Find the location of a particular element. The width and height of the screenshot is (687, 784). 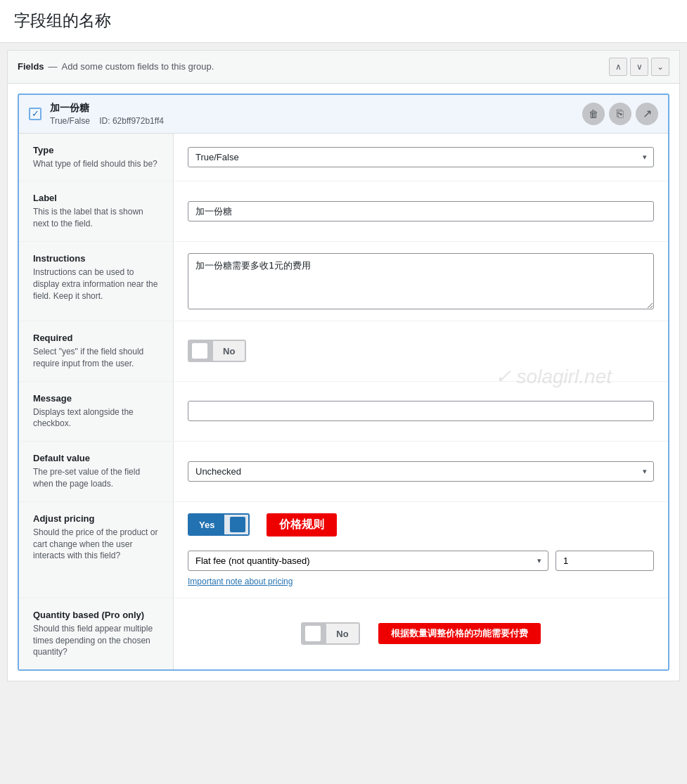

setting-required-label-col: Required Select "yes" if the field shoul… is located at coordinates (96, 352).